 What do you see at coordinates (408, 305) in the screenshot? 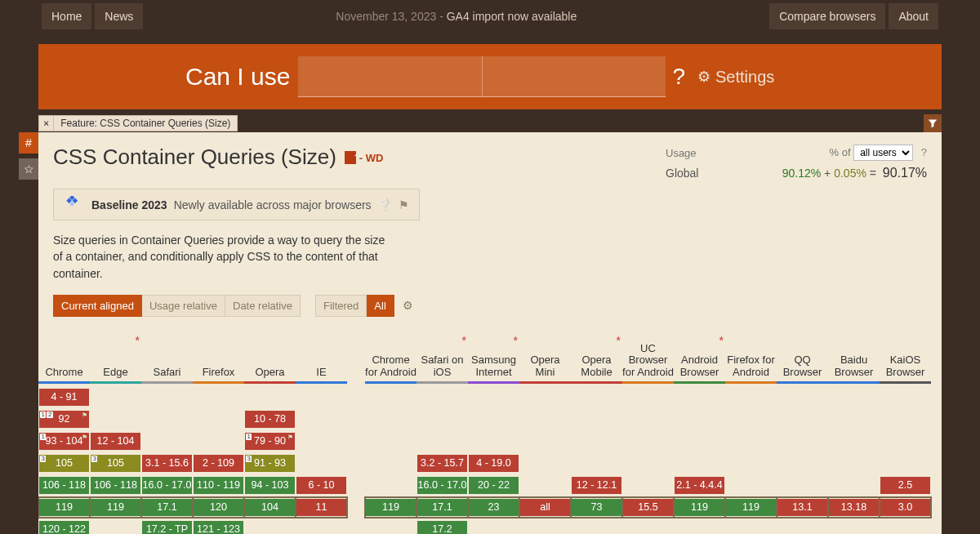
I see `view-settings-icon: ⚙` at bounding box center [408, 305].